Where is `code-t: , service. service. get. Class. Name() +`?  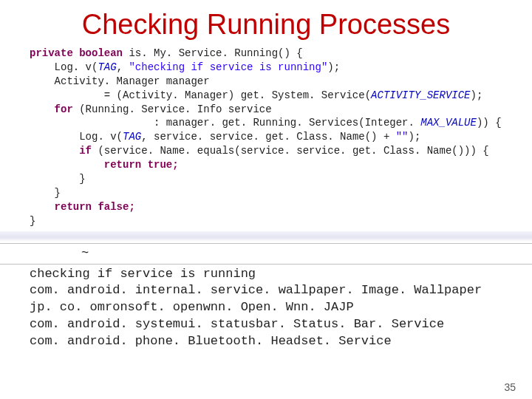
code-t: , service. service. get. Class. Name() + is located at coordinates (268, 137).